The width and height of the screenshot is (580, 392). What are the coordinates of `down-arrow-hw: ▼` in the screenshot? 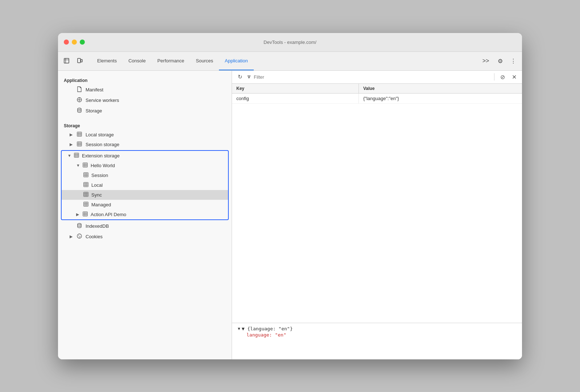 It's located at (78, 165).